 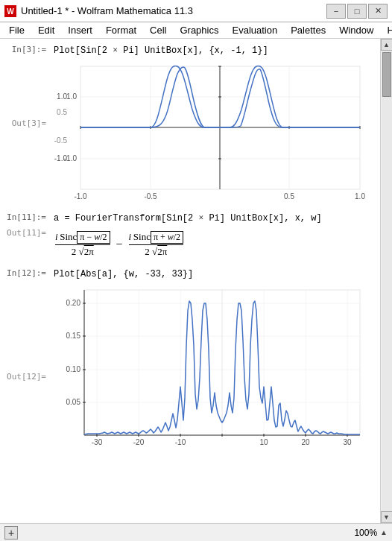 What do you see at coordinates (25, 273) in the screenshot?
I see `in12-label: In[12]:=` at bounding box center [25, 273].